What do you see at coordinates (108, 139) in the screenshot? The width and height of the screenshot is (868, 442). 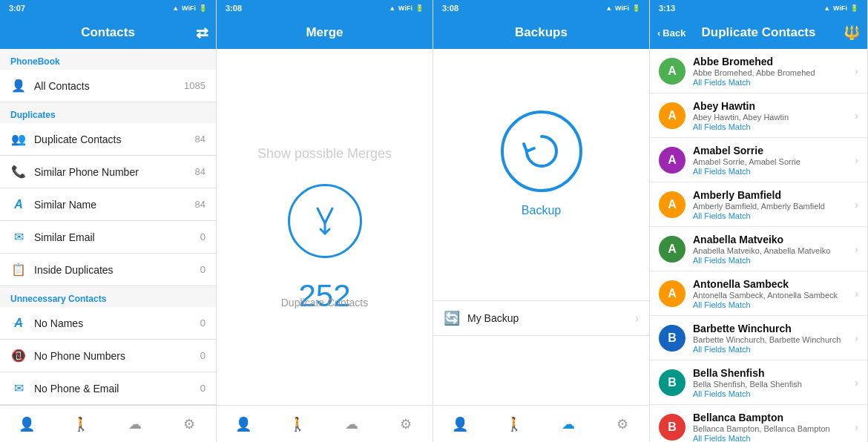 I see `duplicate-contacts-item: 👥 Duplicate Contacts 84` at bounding box center [108, 139].